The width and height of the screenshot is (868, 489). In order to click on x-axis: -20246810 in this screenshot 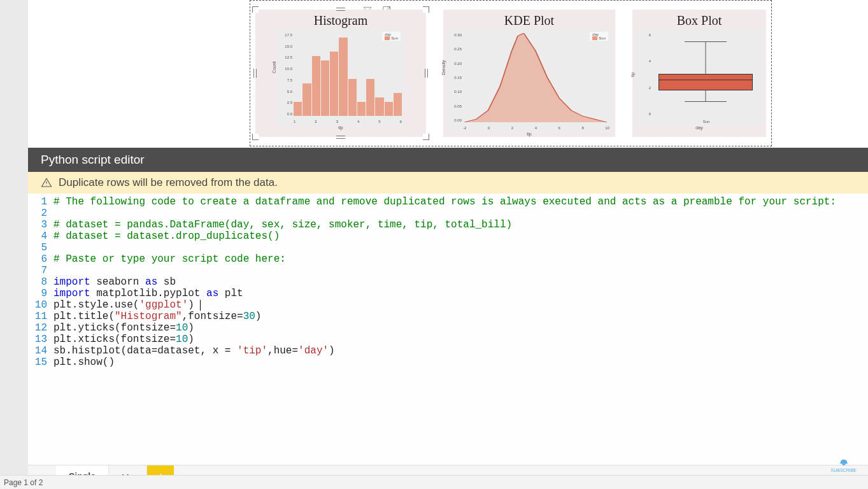, I will do `click(536, 128)`.